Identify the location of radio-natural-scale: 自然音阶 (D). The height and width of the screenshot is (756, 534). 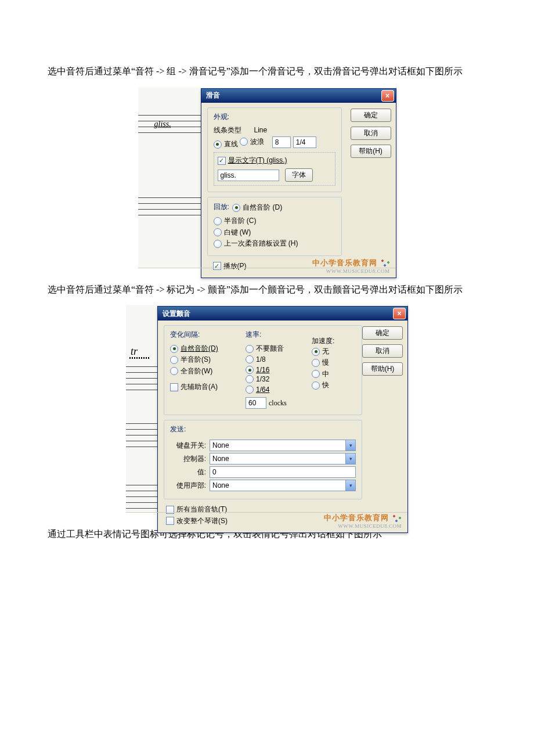
(257, 208).